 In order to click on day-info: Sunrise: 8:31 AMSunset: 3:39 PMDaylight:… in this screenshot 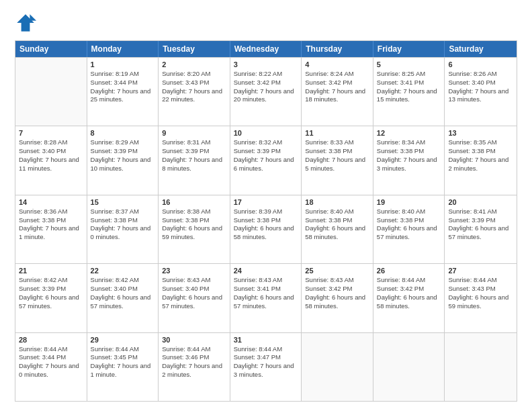, I will do `click(194, 156)`.